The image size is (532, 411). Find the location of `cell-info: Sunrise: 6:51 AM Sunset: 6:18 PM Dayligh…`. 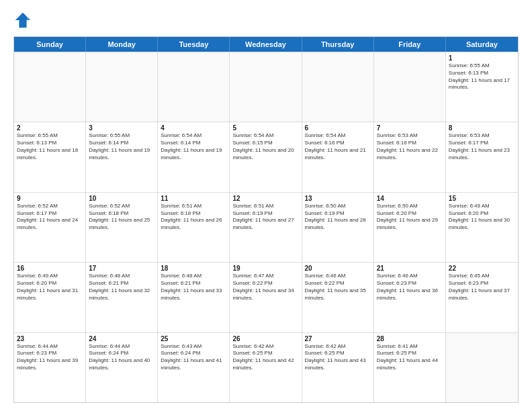

cell-info: Sunrise: 6:51 AM Sunset: 6:18 PM Dayligh… is located at coordinates (193, 218).